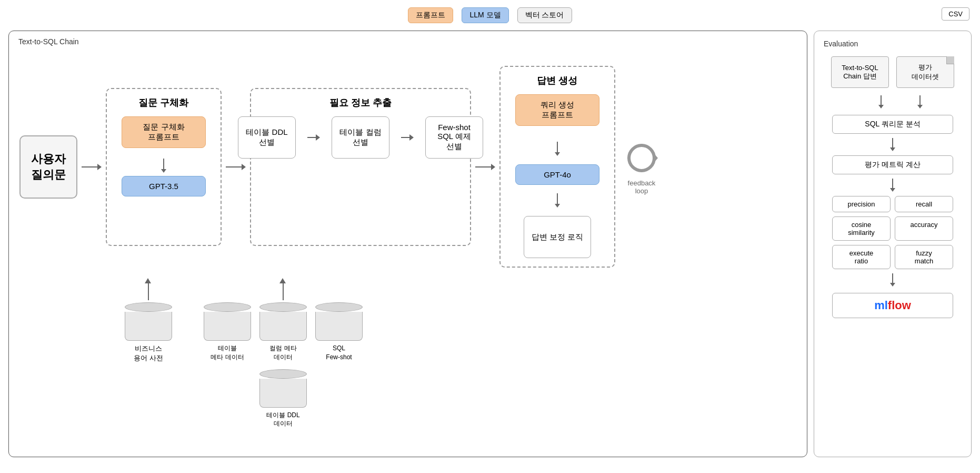  I want to click on user-question-box: 사용자 질의문, so click(48, 167).